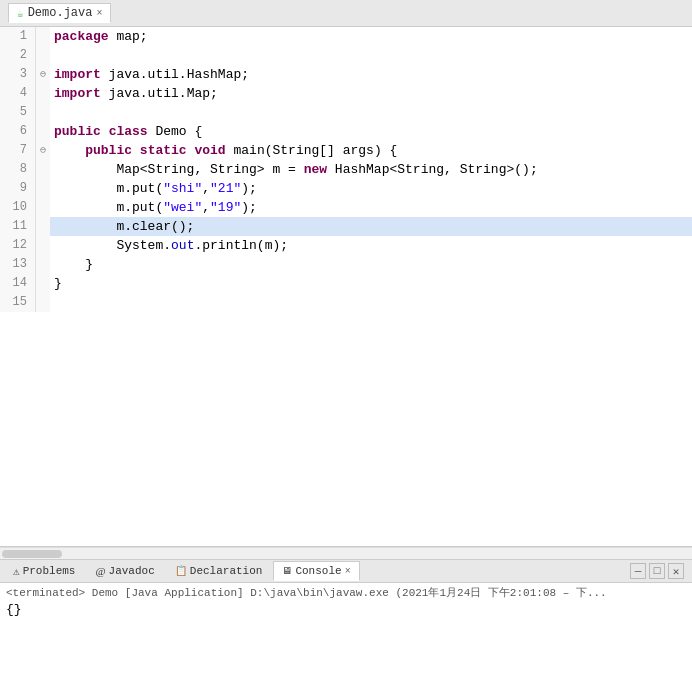  Describe the element at coordinates (18, 188) in the screenshot. I see `line-number-9: 9` at that location.